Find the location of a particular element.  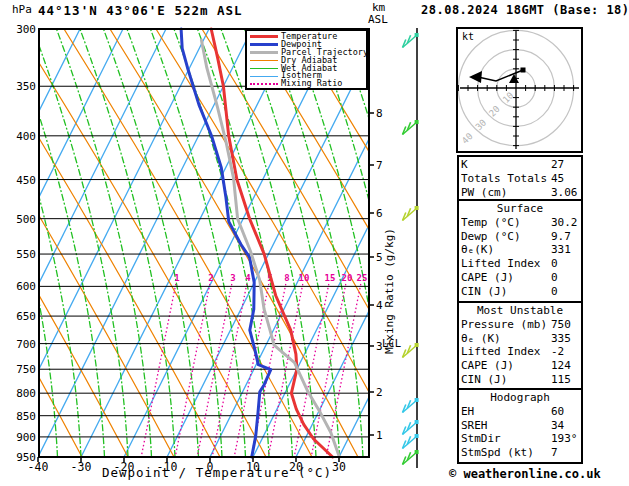

table-row: SREH34 is located at coordinates (520, 426).